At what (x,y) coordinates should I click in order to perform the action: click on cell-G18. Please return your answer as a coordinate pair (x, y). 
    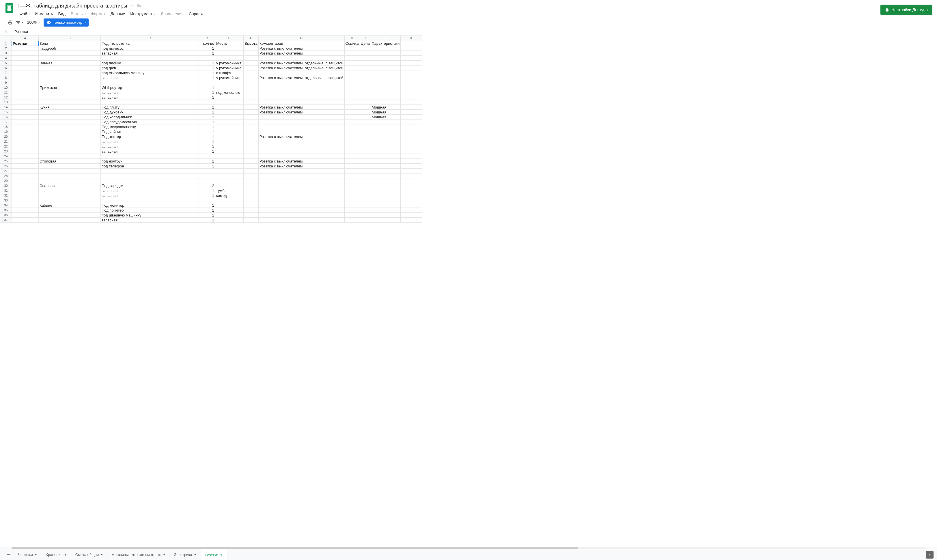
    Looking at the image, I should click on (302, 127).